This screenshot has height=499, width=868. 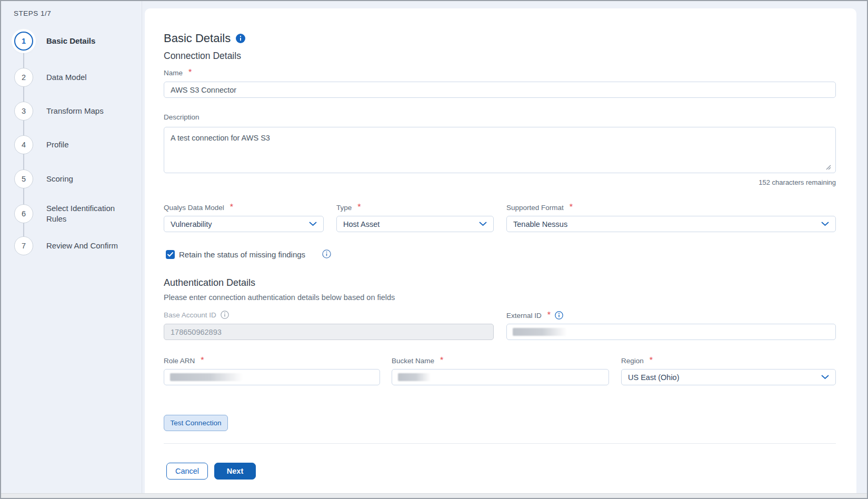 What do you see at coordinates (209, 283) in the screenshot?
I see `authentication-details-heading: Authentication Details` at bounding box center [209, 283].